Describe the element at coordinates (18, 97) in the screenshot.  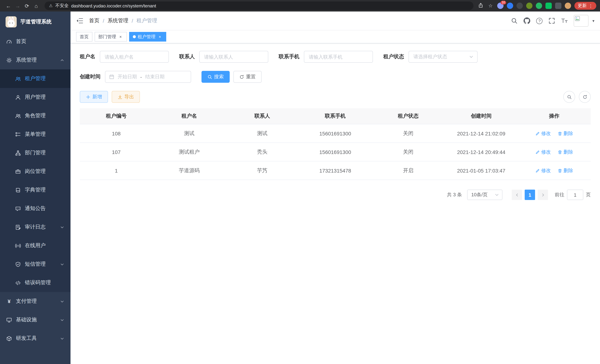
I see `user-icon` at that location.